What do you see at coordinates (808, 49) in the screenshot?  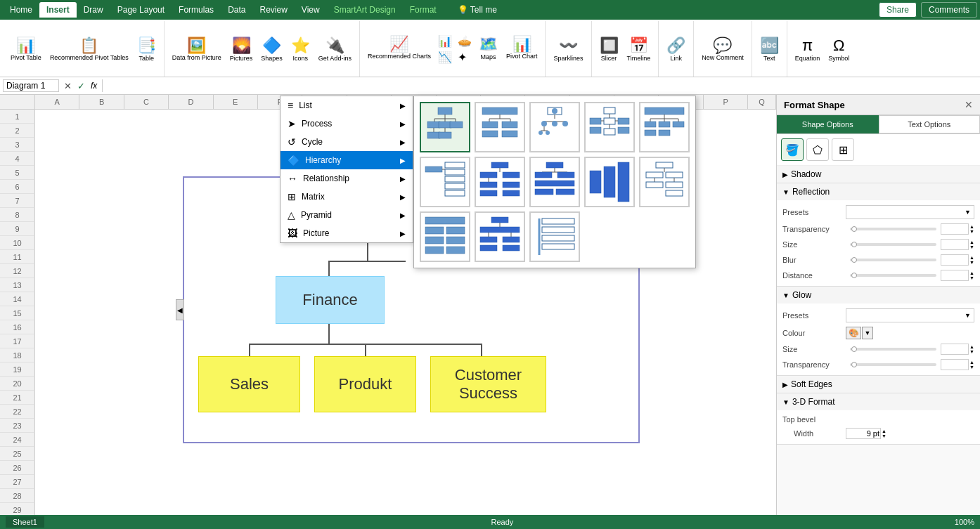 I see `equation-button: π Equation` at bounding box center [808, 49].